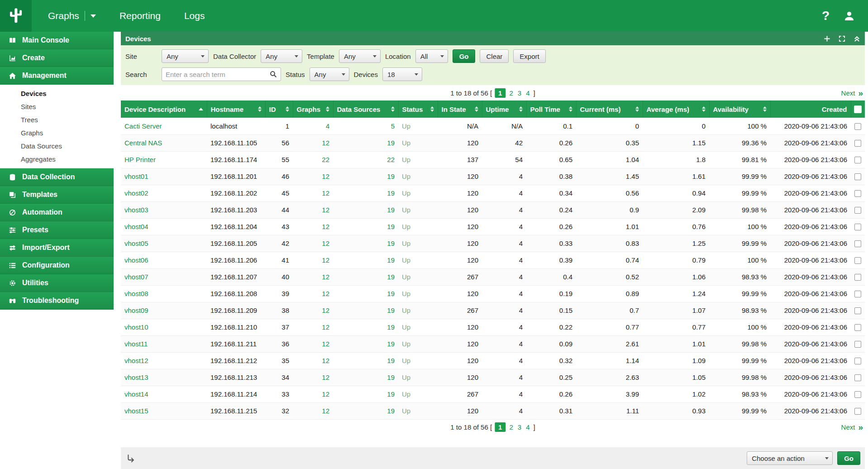 This screenshot has height=469, width=868. What do you see at coordinates (57, 41) in the screenshot?
I see `sidebar-item-main-console: Main Console` at bounding box center [57, 41].